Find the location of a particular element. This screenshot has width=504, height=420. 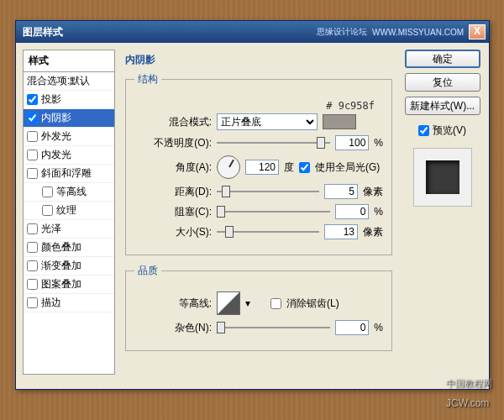

noise-unit: % is located at coordinates (378, 328).